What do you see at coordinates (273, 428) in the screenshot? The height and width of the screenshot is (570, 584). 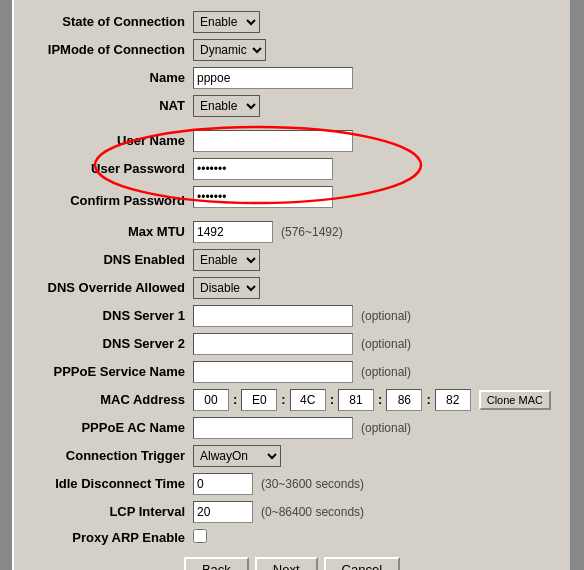 I see `pppoe-ac-input` at bounding box center [273, 428].